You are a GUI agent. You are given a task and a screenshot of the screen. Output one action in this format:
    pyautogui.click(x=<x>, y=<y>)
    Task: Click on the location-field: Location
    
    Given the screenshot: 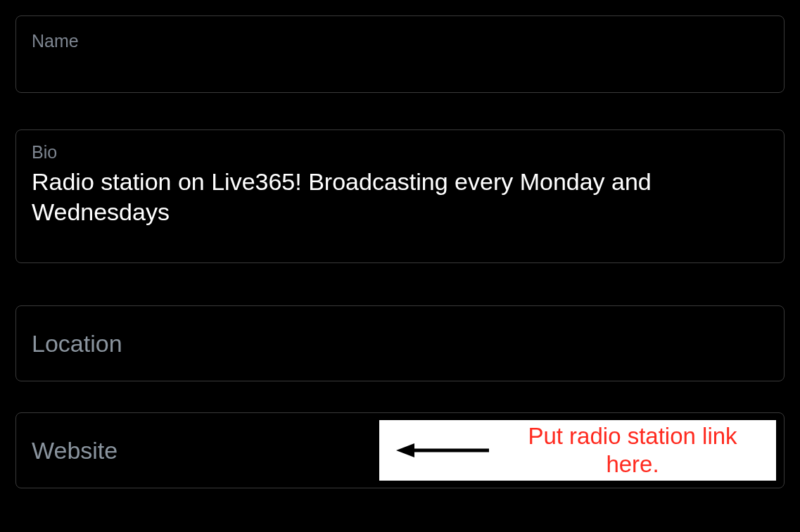 What is the action you would take?
    pyautogui.click(x=400, y=343)
    